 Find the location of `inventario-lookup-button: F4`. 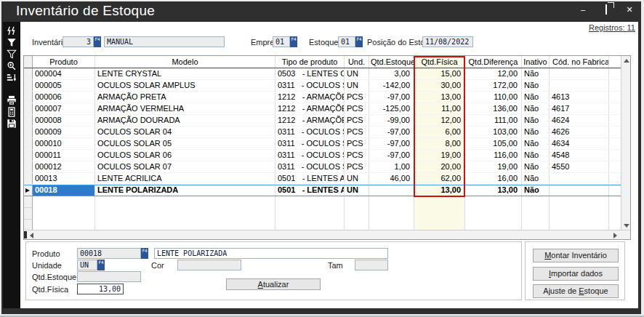

inventario-lookup-button: F4 is located at coordinates (97, 42).